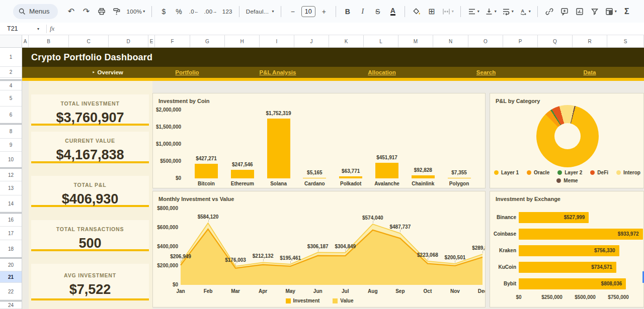 This screenshot has height=309, width=644. What do you see at coordinates (71, 12) in the screenshot?
I see `undo-button: ↶` at bounding box center [71, 12].